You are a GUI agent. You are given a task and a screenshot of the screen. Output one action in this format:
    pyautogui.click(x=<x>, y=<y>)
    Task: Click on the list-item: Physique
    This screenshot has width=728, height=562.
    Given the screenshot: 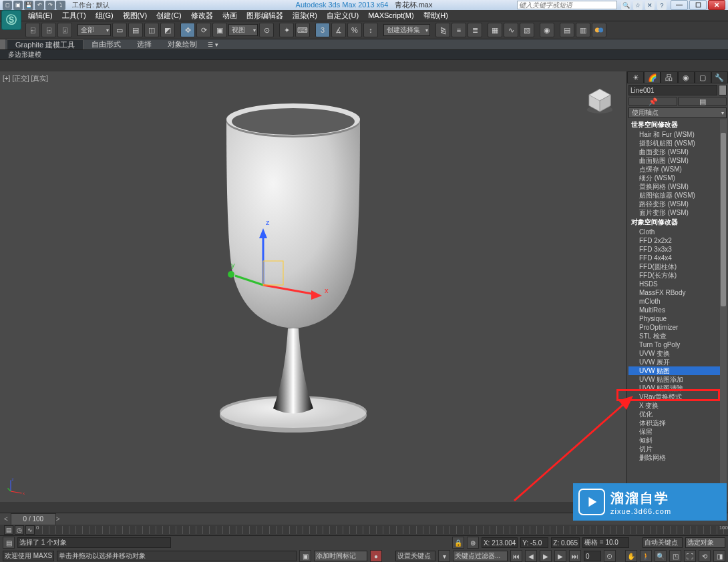 What is the action you would take?
    pyautogui.click(x=677, y=319)
    